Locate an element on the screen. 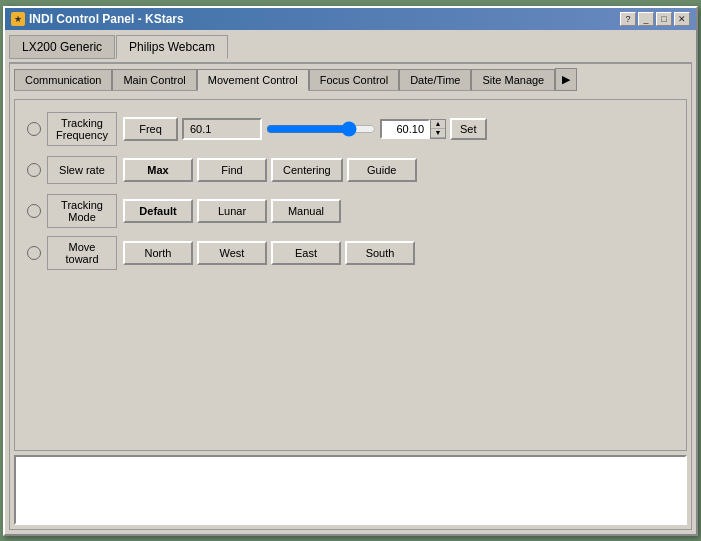 Image resolution: width=701 pixels, height=541 pixels. tracking-frequency-slider is located at coordinates (321, 129).